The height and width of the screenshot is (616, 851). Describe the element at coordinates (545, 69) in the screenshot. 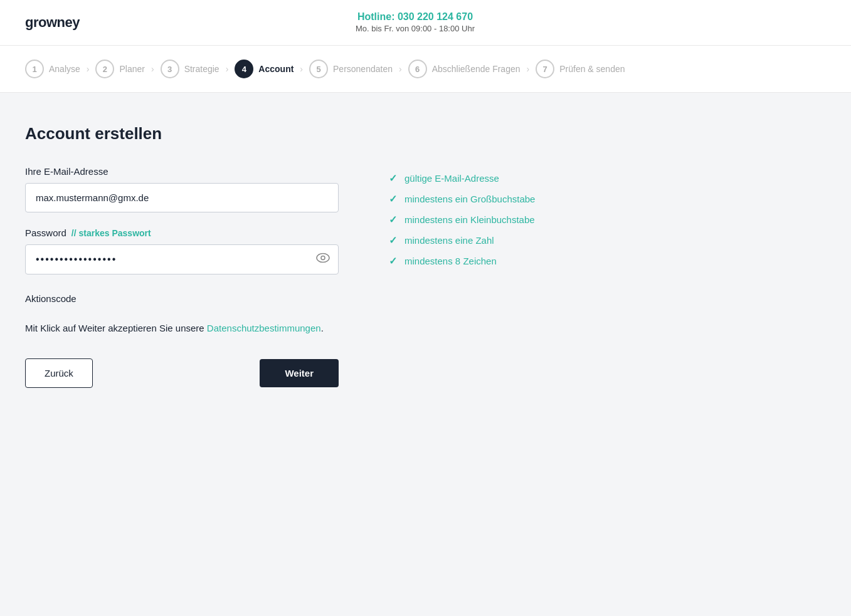

I see `step-circle-7: 7` at that location.